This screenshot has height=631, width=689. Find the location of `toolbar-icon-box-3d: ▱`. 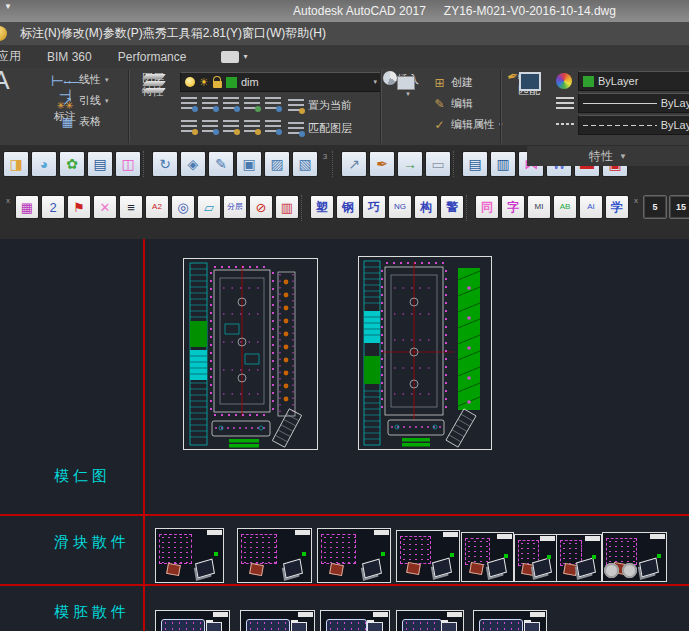

toolbar-icon-box-3d: ▱ is located at coordinates (209, 207).